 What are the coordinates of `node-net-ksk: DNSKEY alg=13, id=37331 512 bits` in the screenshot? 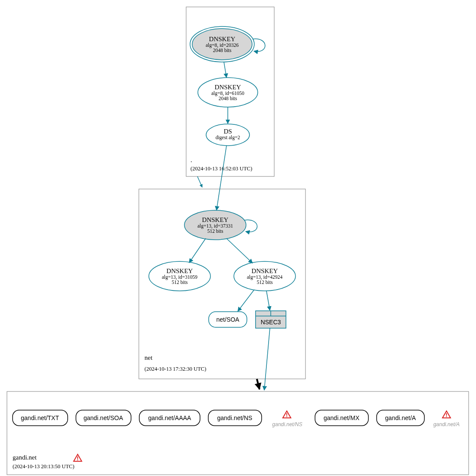 It's located at (215, 225).